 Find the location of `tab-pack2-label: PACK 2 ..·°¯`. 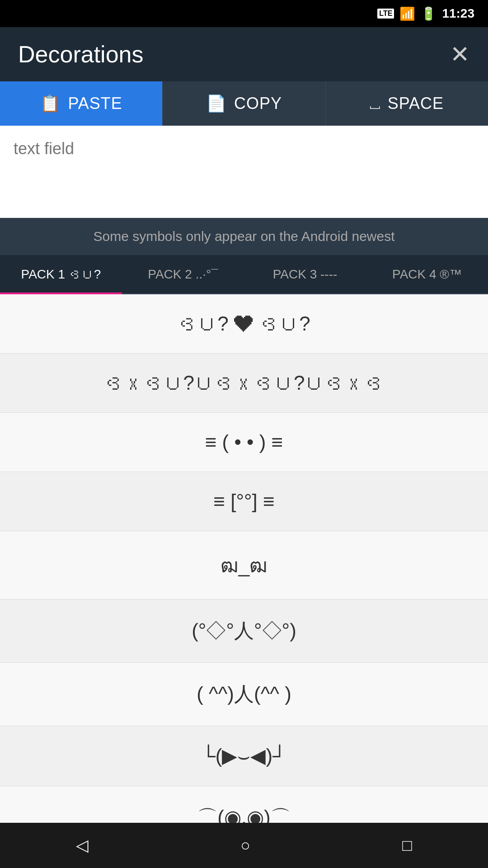

tab-pack2-label: PACK 2 ..·°¯ is located at coordinates (183, 274).